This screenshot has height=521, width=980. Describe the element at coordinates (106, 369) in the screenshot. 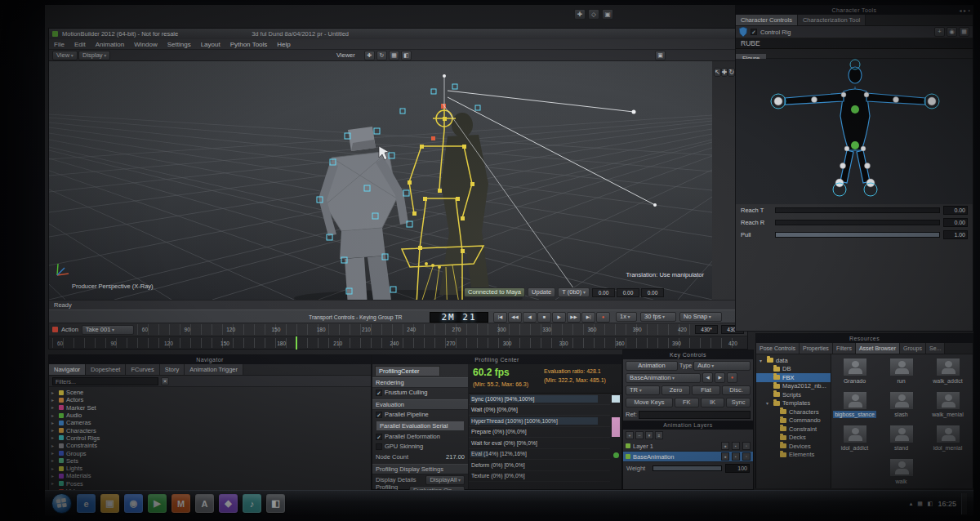

I see `navigator-tab: Dopesheet` at that location.